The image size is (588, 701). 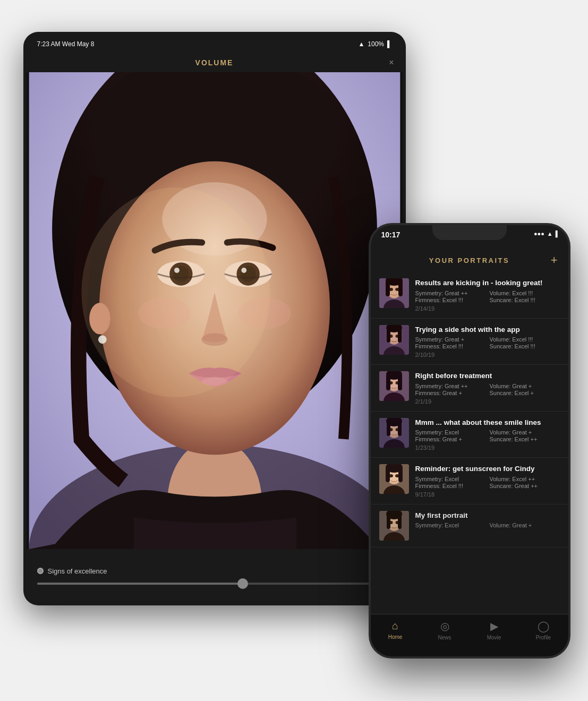 What do you see at coordinates (543, 626) in the screenshot?
I see `profile-icon: ◯` at bounding box center [543, 626].